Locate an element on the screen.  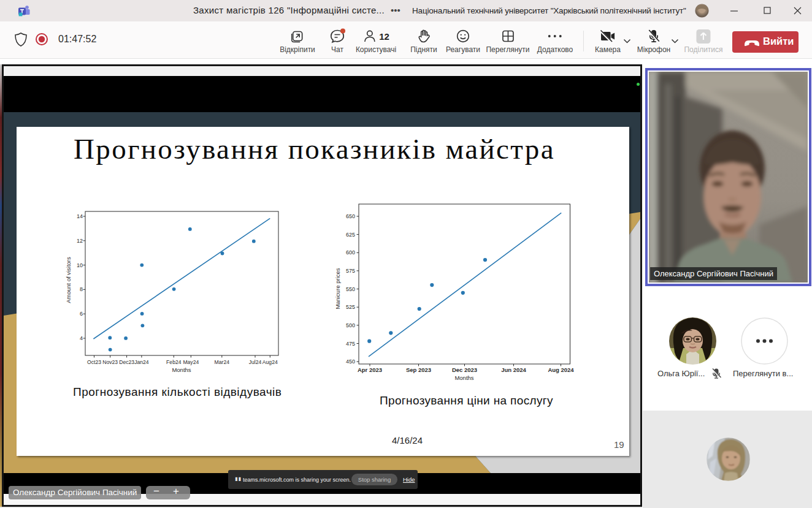
svg-text: 625 is located at coordinates (351, 235).